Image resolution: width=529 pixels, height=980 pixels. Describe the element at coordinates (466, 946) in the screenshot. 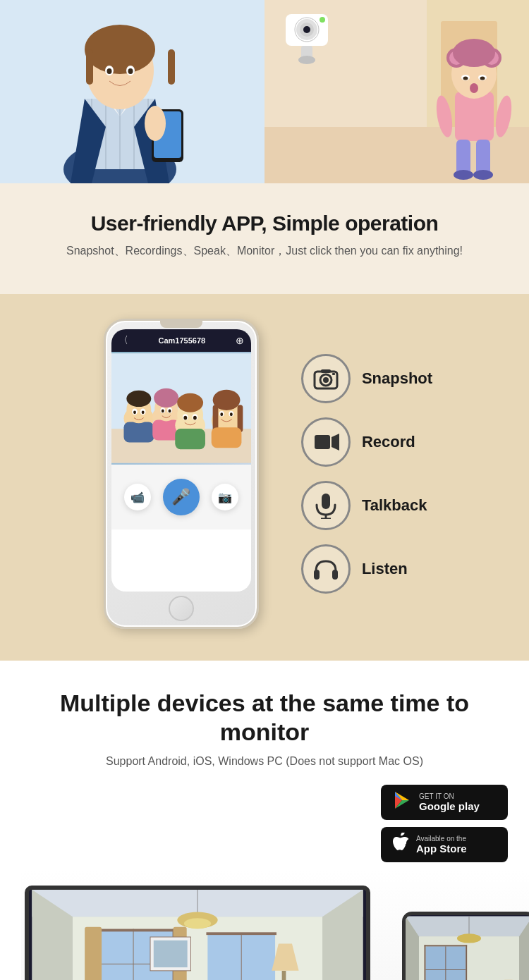

I see `tablet-screen` at that location.